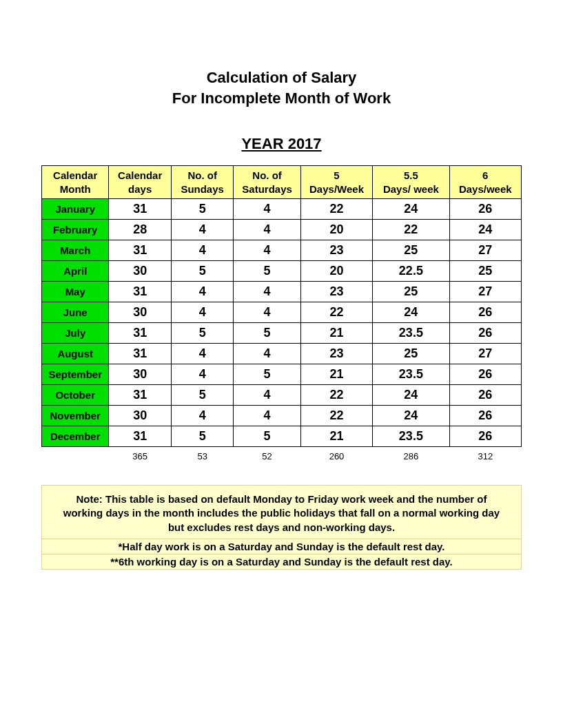 The height and width of the screenshot is (728, 563). I want to click on table-row: August3144232527, so click(282, 354).